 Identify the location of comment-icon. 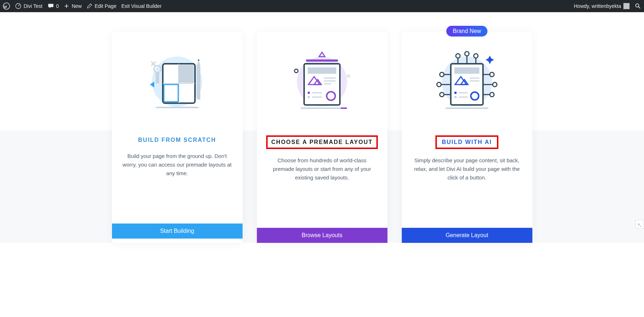
(51, 6).